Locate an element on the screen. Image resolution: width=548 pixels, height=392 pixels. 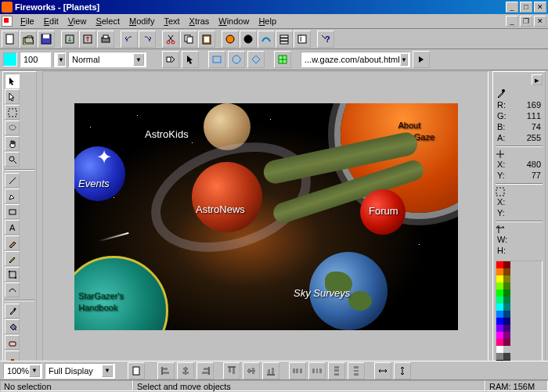
zoom-select: 100%▼ is located at coordinates (23, 371).